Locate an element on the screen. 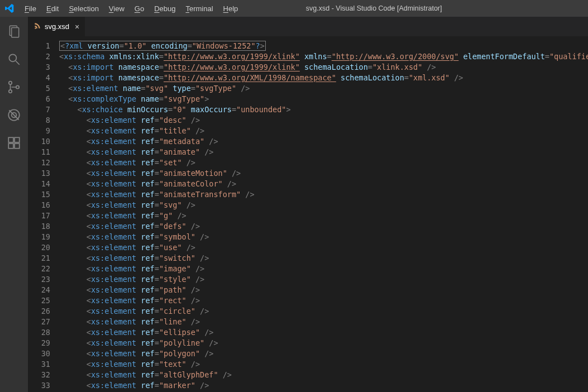 This screenshot has height=392, width=588. extensions-icon is located at coordinates (14, 143).